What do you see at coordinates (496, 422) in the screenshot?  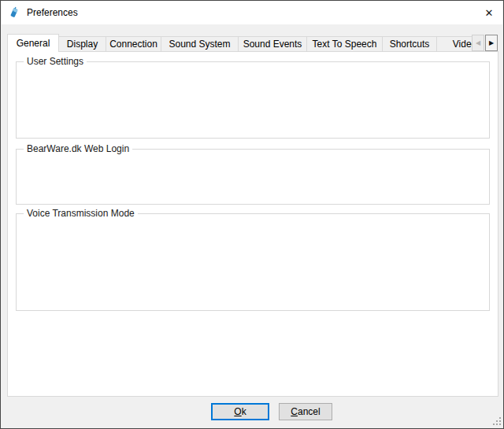 I see `resize-grip` at bounding box center [496, 422].